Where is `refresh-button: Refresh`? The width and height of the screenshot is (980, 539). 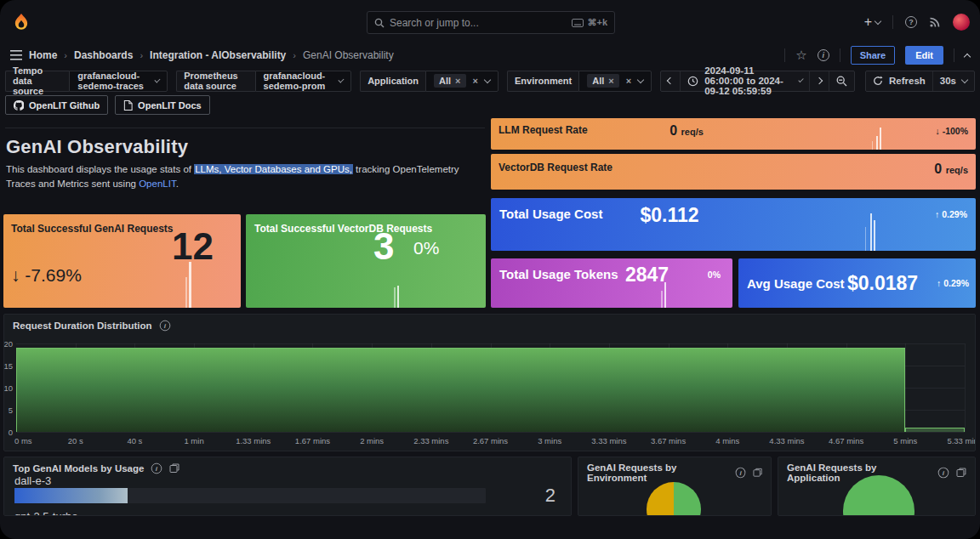
refresh-button: Refresh is located at coordinates (900, 82).